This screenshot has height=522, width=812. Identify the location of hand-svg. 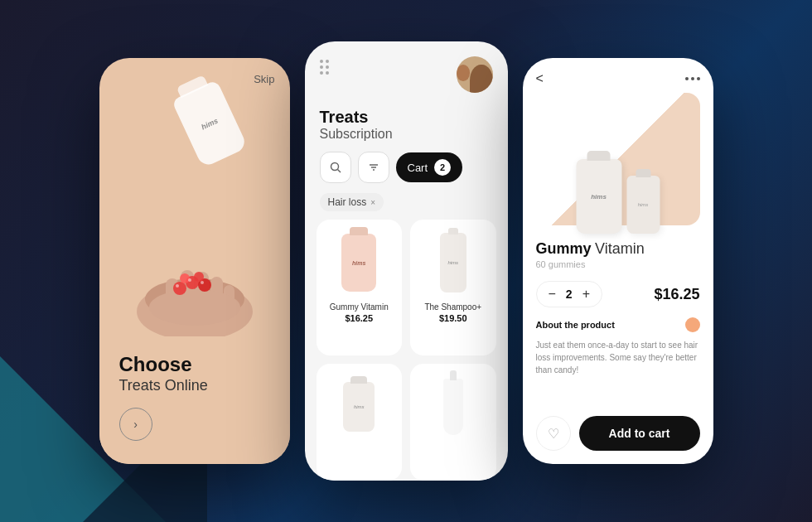
(195, 283).